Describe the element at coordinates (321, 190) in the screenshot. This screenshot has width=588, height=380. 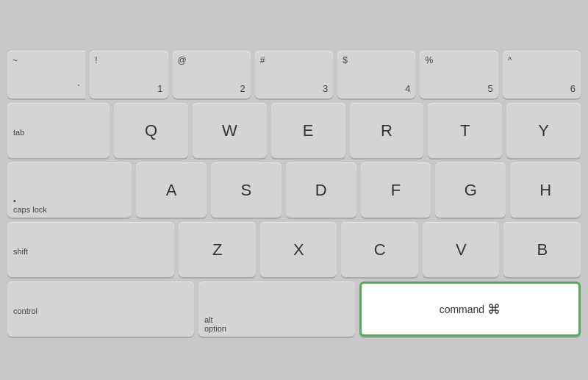
I see `key-d: D` at that location.